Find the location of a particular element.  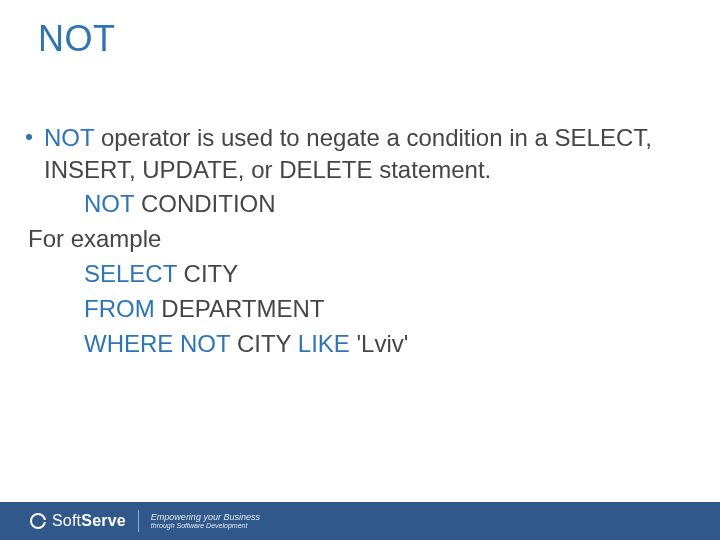

bullet-dot-icon is located at coordinates (29, 137).